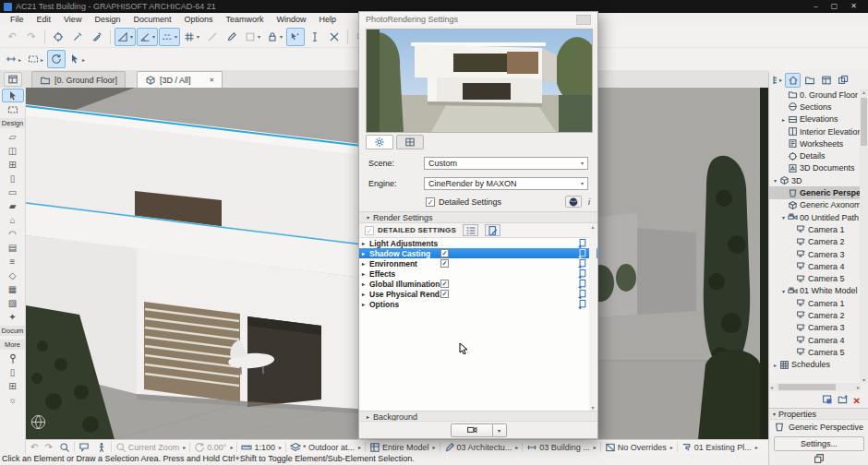  What do you see at coordinates (13, 207) in the screenshot?
I see `slab-tool: ▰` at bounding box center [13, 207].